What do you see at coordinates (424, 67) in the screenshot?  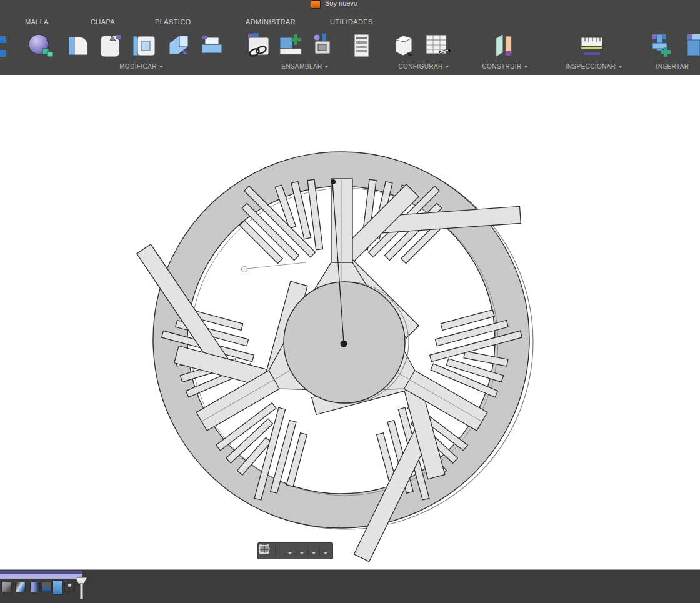 I see `group-configurar: CONFIGURAR` at bounding box center [424, 67].